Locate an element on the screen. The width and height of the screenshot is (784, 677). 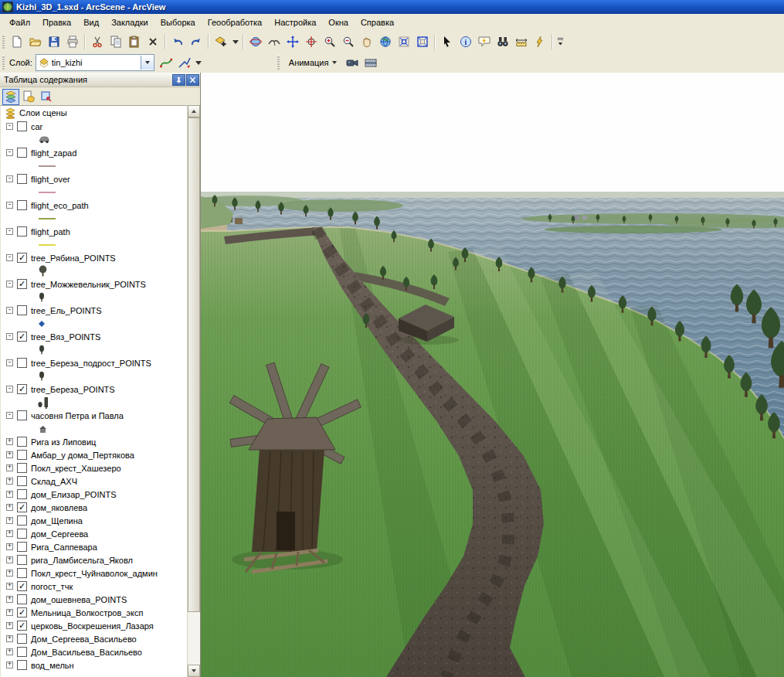
layer-name: flight_over is located at coordinates (51, 179).